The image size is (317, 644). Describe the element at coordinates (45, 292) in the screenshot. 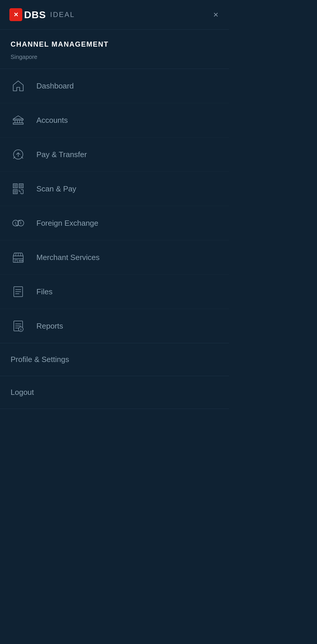

I see `sidebar-item-label: Files` at that location.